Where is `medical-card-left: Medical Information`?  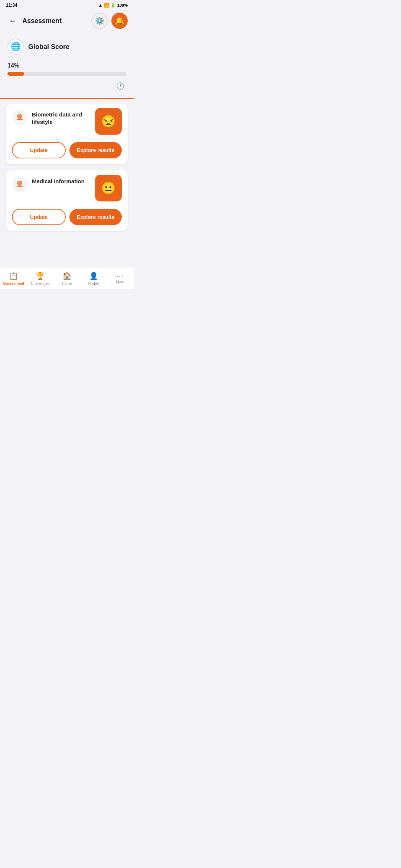 medical-card-left: Medical Information is located at coordinates (52, 184).